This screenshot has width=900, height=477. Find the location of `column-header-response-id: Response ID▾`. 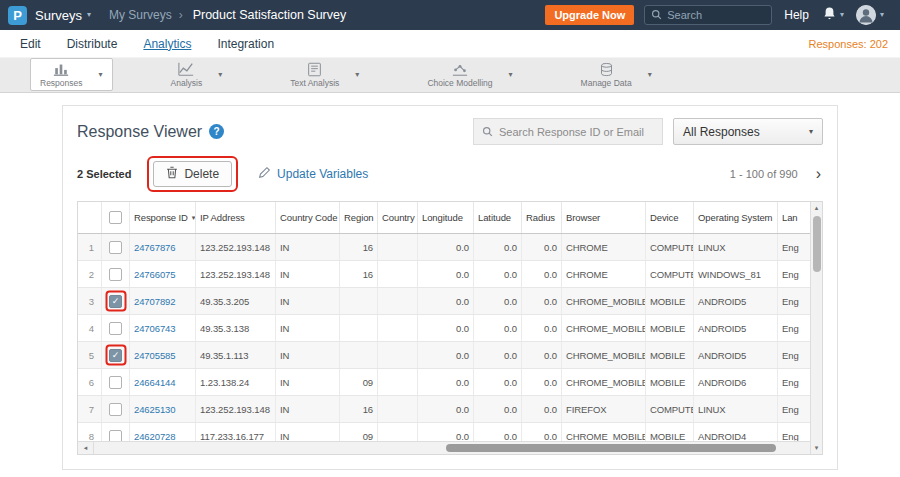

column-header-response-id: Response ID▾ is located at coordinates (163, 218).